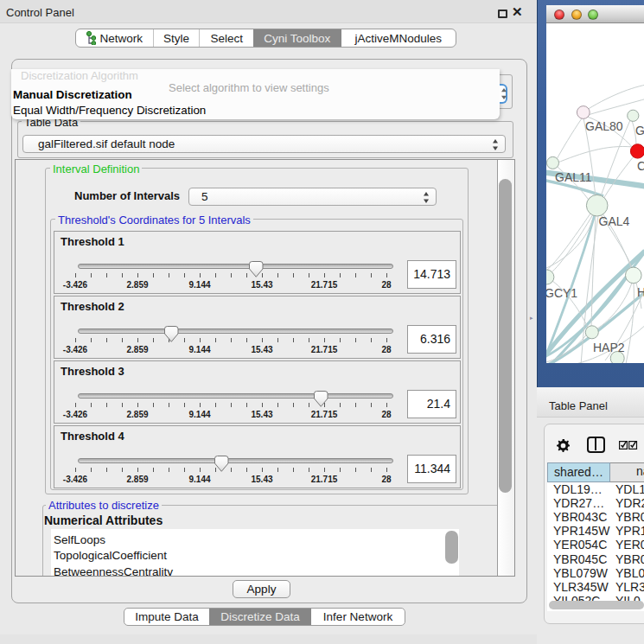  I want to click on svg-text: C, so click(641, 166).